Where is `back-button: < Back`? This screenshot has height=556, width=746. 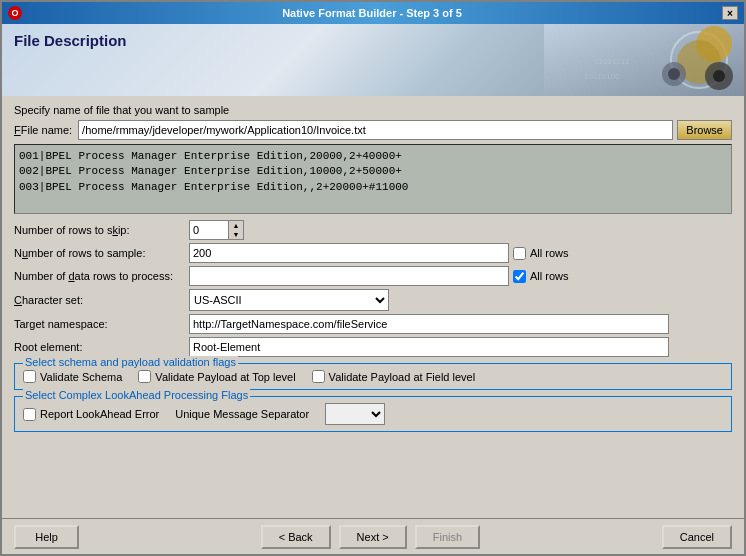
back-button: < Back is located at coordinates (296, 537).